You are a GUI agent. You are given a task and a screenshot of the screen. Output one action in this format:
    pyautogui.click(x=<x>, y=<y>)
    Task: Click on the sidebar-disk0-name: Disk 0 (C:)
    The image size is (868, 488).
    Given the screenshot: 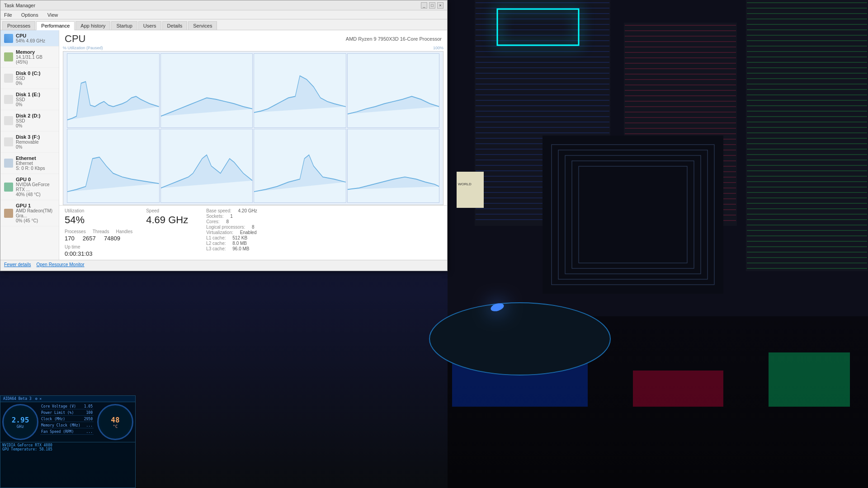 What is the action you would take?
    pyautogui.click(x=28, y=73)
    